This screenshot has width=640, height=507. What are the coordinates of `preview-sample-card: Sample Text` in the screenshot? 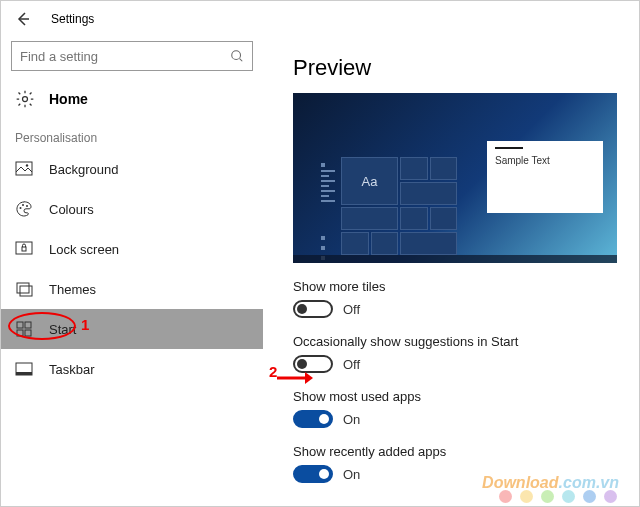 It's located at (545, 177).